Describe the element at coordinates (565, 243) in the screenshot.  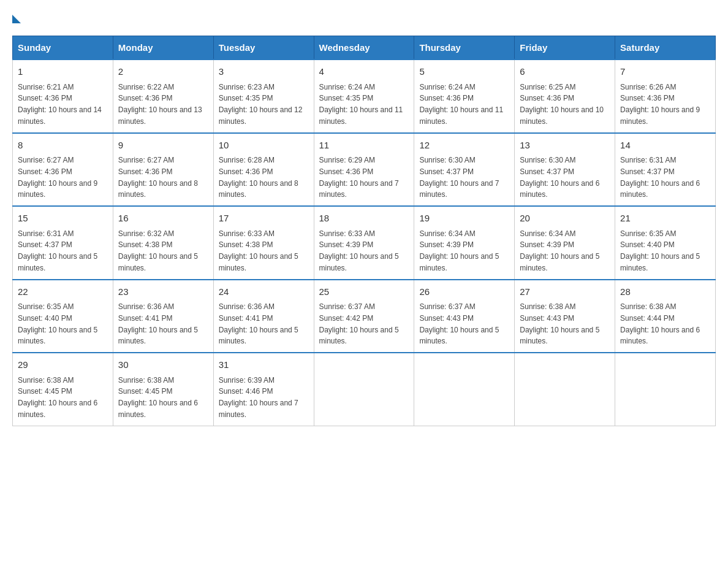
I see `calendar-cell: 20 Sunrise: 6:34 AMSunset: 4:39 PMDaylig…` at that location.